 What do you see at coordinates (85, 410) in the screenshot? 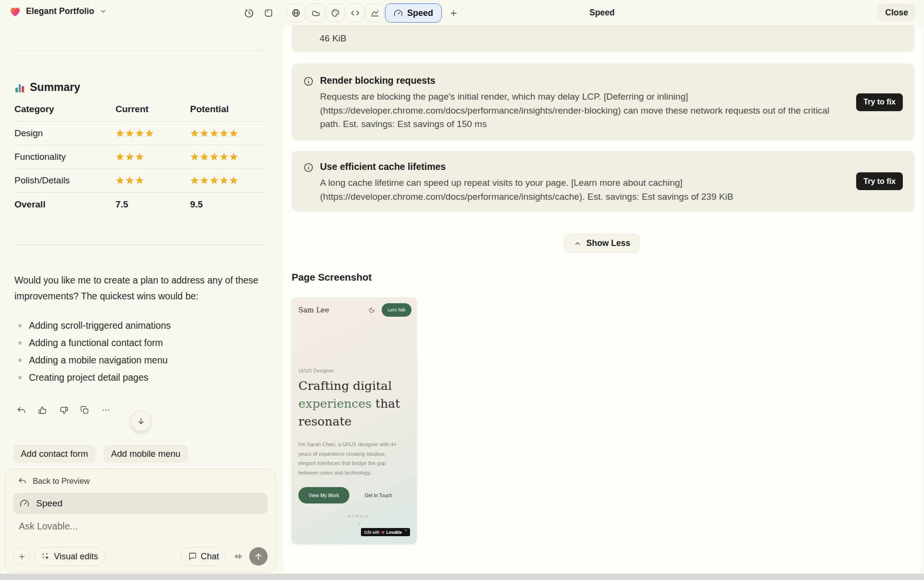
I see `copy-icon` at bounding box center [85, 410].